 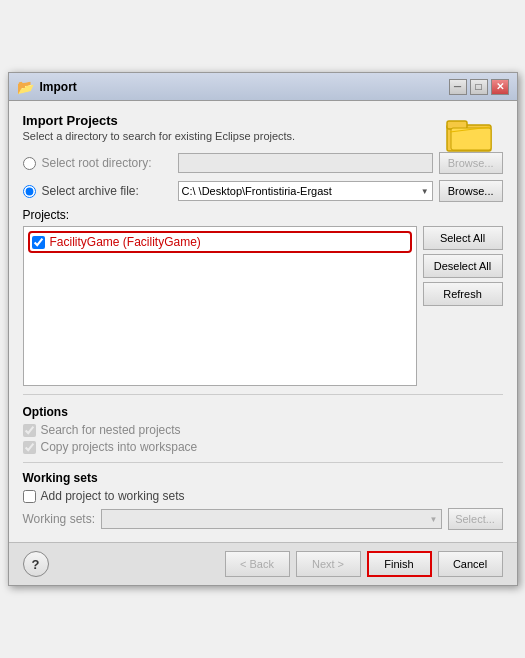 I want to click on working-sets-input-row: Working sets: ▼ Select..., so click(x=263, y=519).